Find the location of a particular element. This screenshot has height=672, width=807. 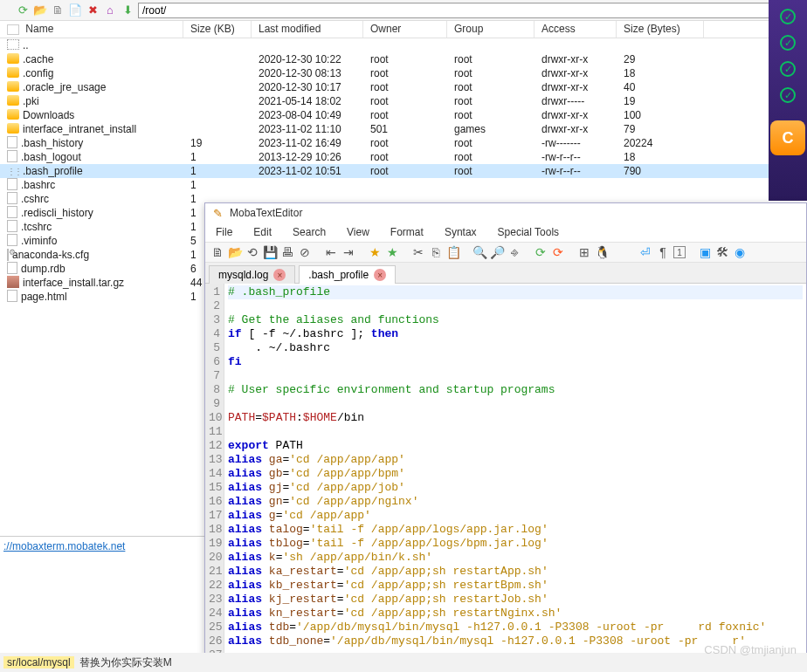

apple-icon is located at coordinates (619, 252).